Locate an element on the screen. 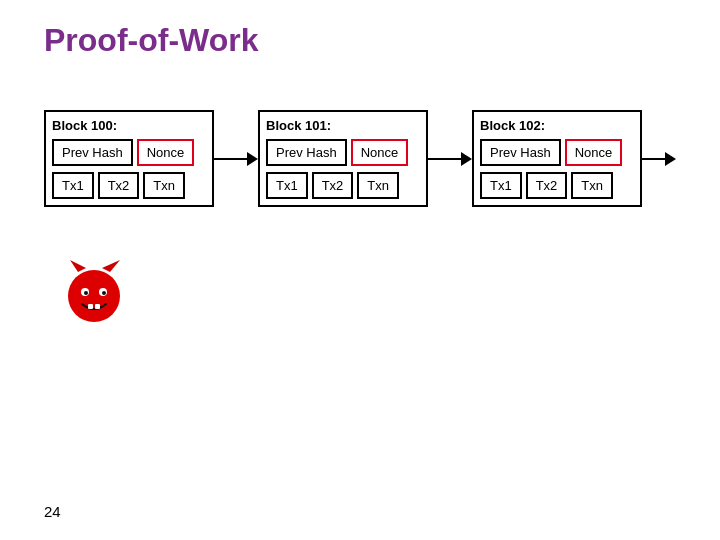 This screenshot has height=540, width=720. block-102-nonce: Nonce is located at coordinates (594, 152).